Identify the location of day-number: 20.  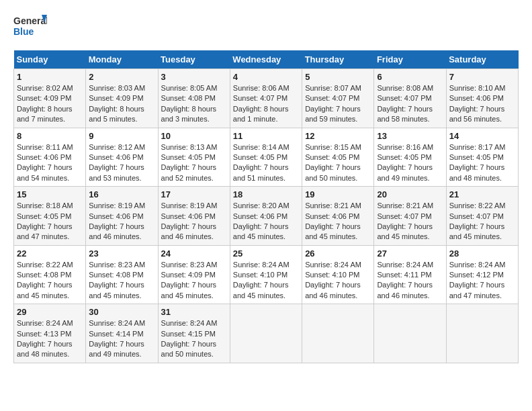
(410, 195).